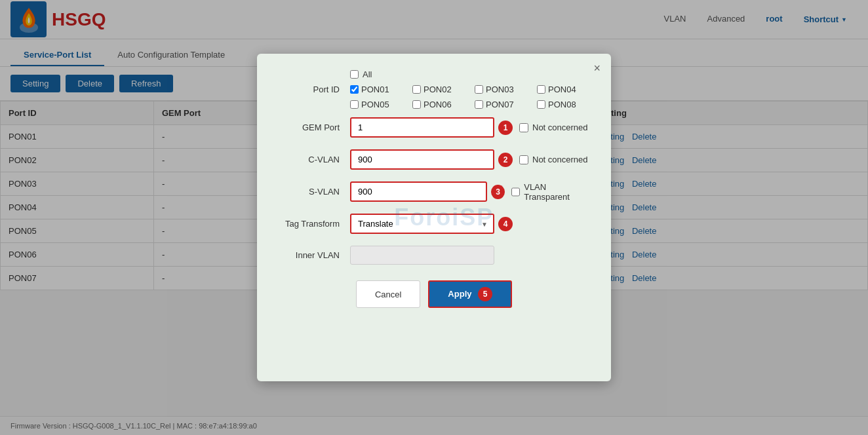  Describe the element at coordinates (422, 255) in the screenshot. I see `inner-vlan-input` at that location.